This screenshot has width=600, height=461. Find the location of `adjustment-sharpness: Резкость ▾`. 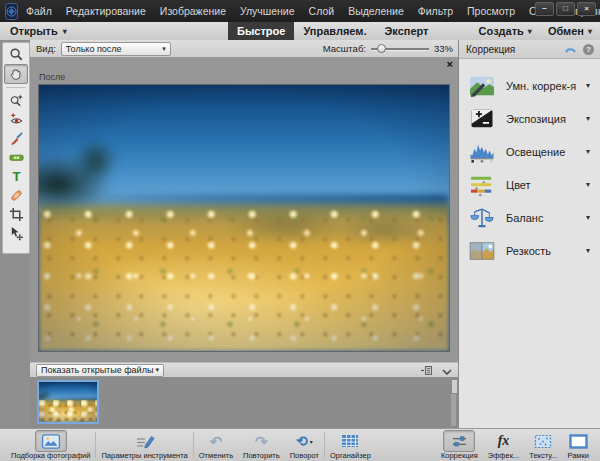

adjustment-sharpness: Резкость ▾ is located at coordinates (530, 250).